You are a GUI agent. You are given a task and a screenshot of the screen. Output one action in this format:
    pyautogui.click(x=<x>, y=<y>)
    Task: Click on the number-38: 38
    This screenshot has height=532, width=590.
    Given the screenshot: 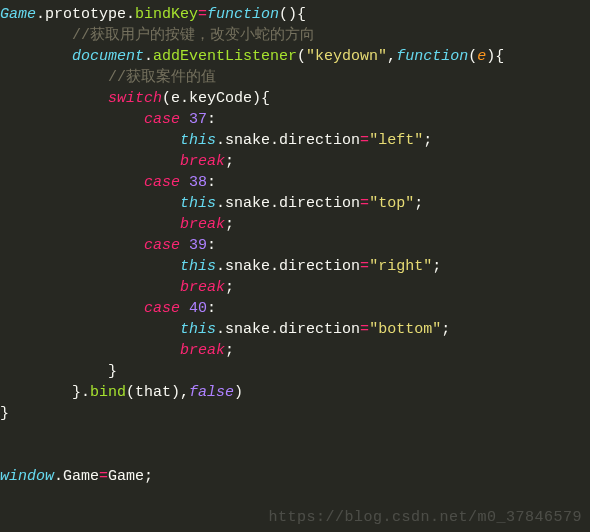 What is the action you would take?
    pyautogui.click(x=198, y=182)
    